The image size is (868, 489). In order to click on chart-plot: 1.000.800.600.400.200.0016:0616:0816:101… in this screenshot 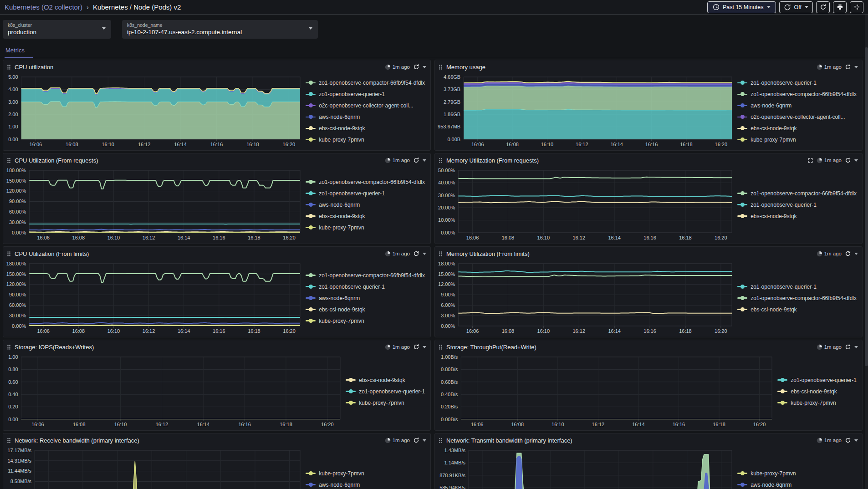, I will do `click(174, 392)`.